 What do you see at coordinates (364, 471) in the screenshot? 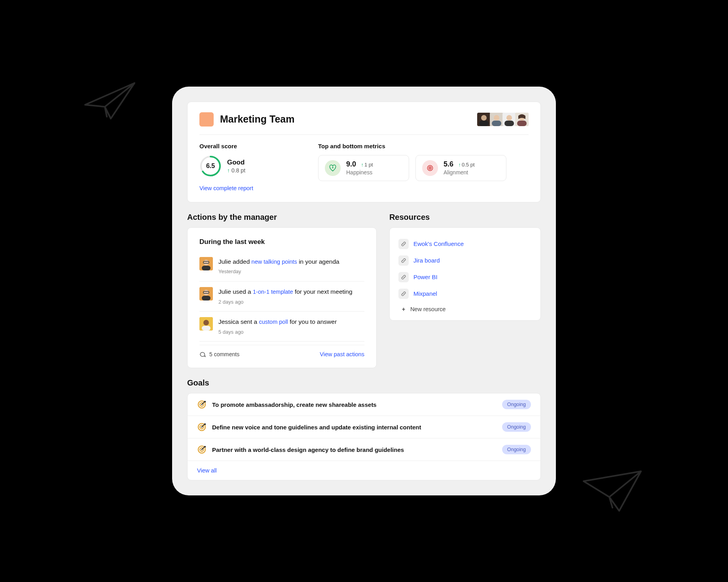
I see `view-all-goals-link: View all` at bounding box center [364, 471].